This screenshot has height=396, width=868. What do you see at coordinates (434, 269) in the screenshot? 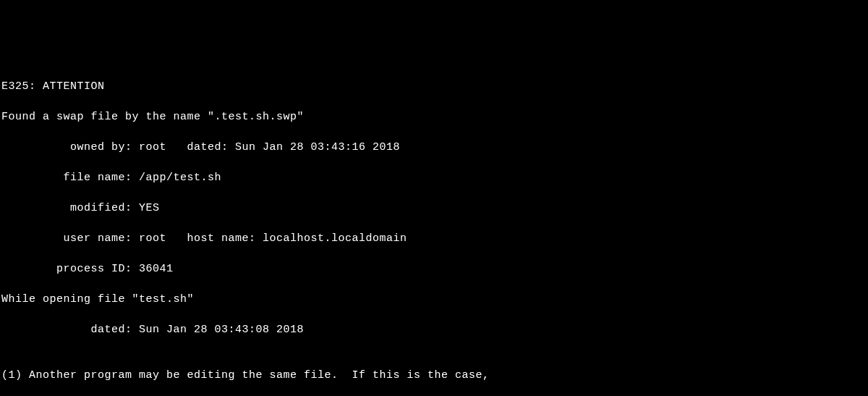
I see `process-id-line: process ID: 36041` at bounding box center [434, 269].